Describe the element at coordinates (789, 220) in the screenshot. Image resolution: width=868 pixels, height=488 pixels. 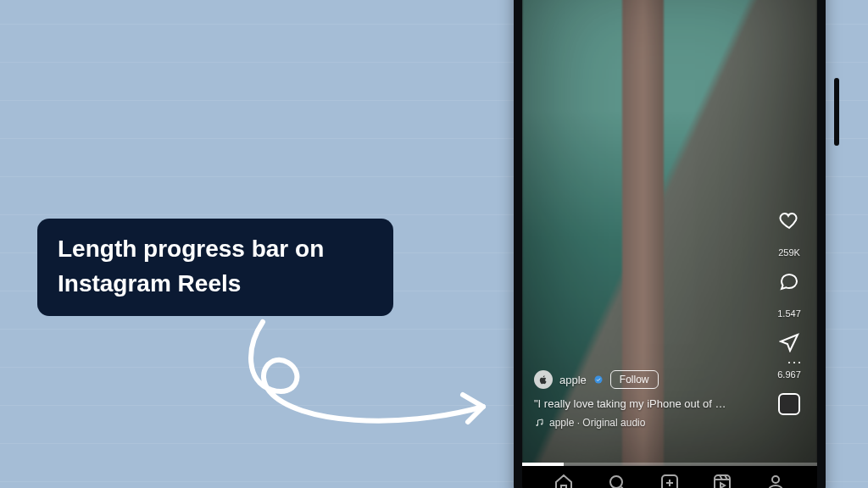
I see `heart-icon` at that location.